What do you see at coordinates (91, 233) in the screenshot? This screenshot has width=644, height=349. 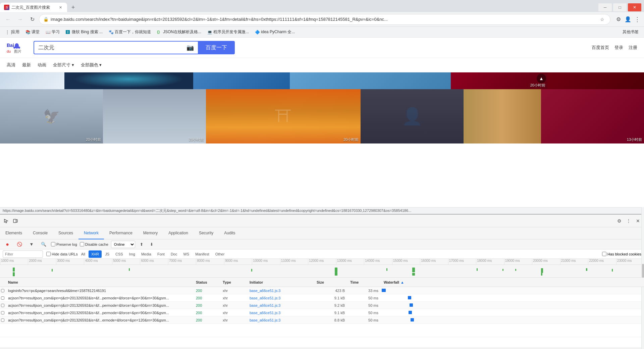 I see `tab-network: Network` at bounding box center [91, 233].